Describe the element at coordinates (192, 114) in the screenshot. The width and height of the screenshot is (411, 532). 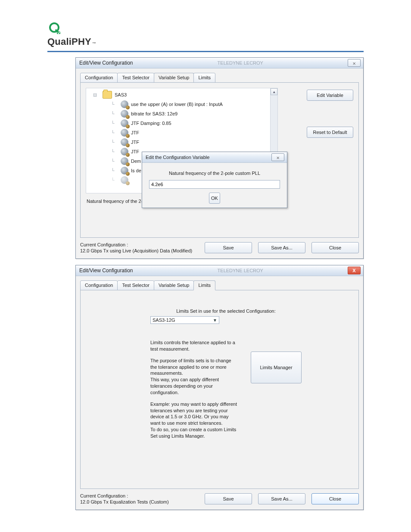
I see `tree-item: └bitrate for SAS3: 12e9` at that location.